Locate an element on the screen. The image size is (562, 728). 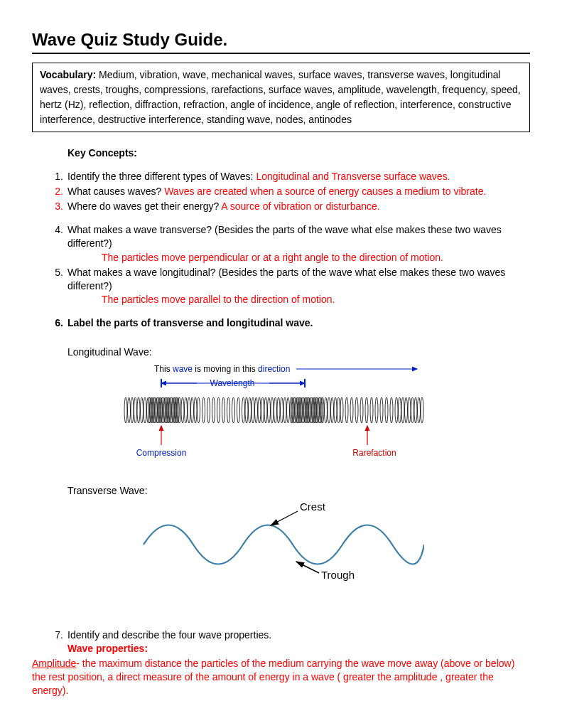
page-title: Wave Quiz Study Guide. is located at coordinates (281, 41).